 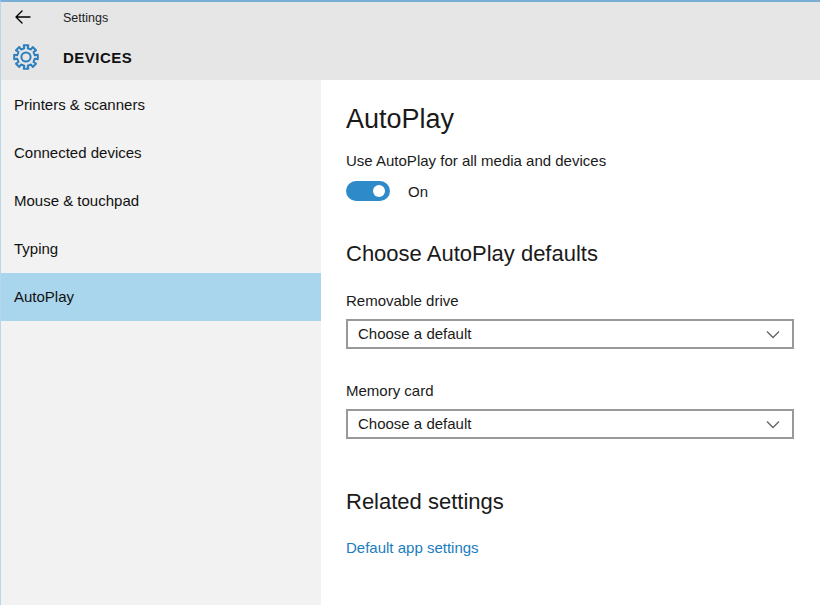 What do you see at coordinates (570, 424) in the screenshot?
I see `memory-card-select: Choose a default` at bounding box center [570, 424].